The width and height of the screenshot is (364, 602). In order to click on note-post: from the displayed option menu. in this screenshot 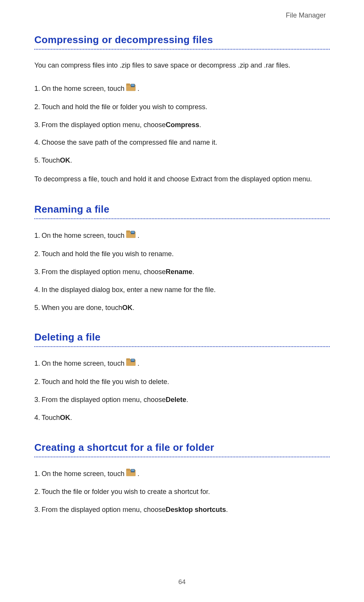, I will do `click(262, 179)`.